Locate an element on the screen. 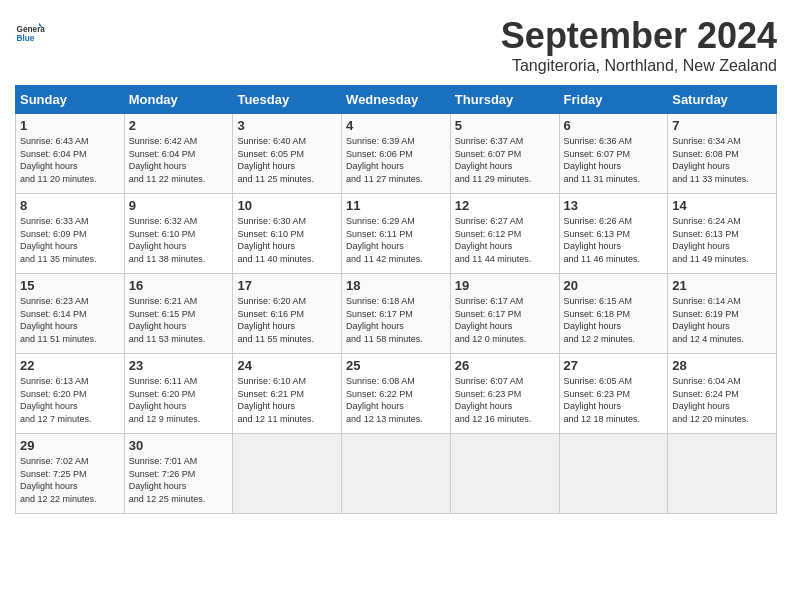  calendar-cell: 18 Sunrise: 6:18 AM Sunset: 6:17 PM Dayl… is located at coordinates (396, 314).